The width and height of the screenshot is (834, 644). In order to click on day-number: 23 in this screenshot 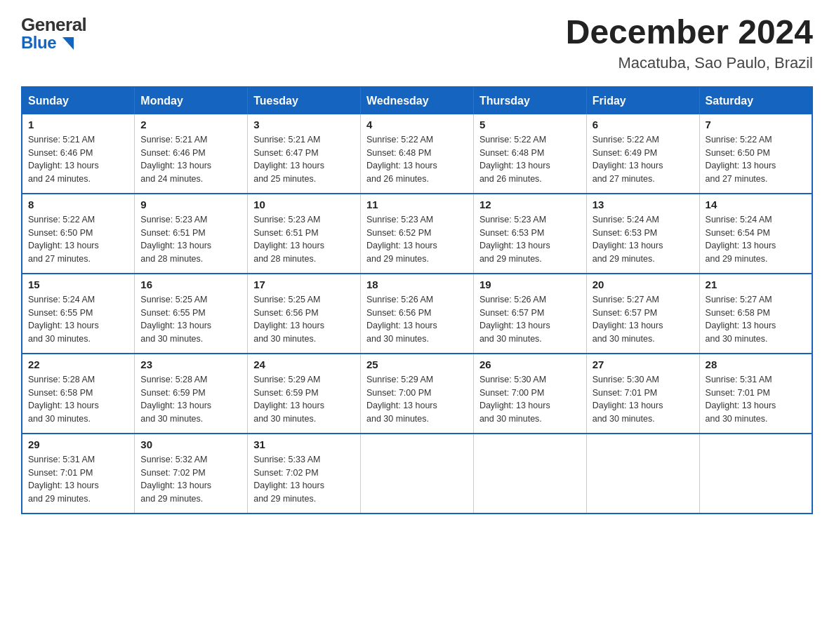, I will do `click(191, 365)`.